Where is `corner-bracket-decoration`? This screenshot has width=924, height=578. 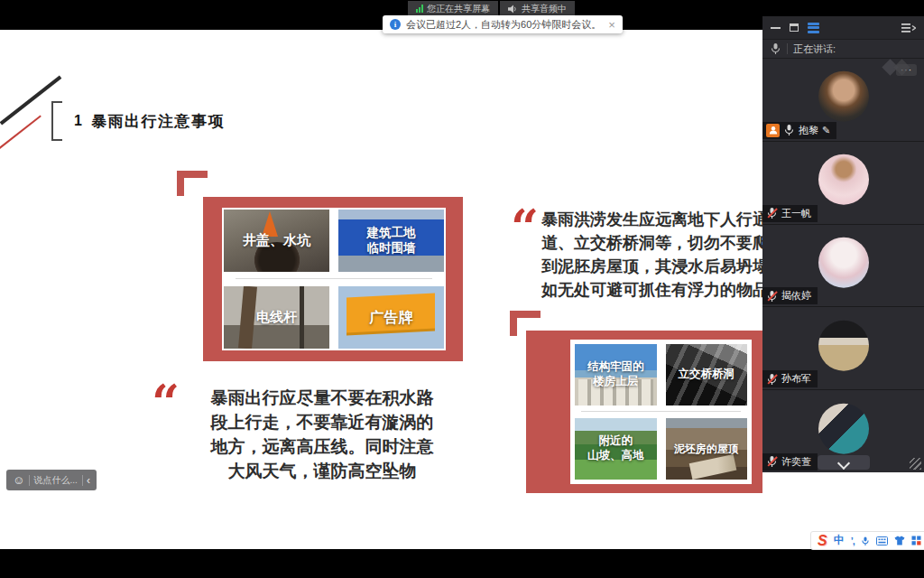 corner-bracket-decoration is located at coordinates (192, 183).